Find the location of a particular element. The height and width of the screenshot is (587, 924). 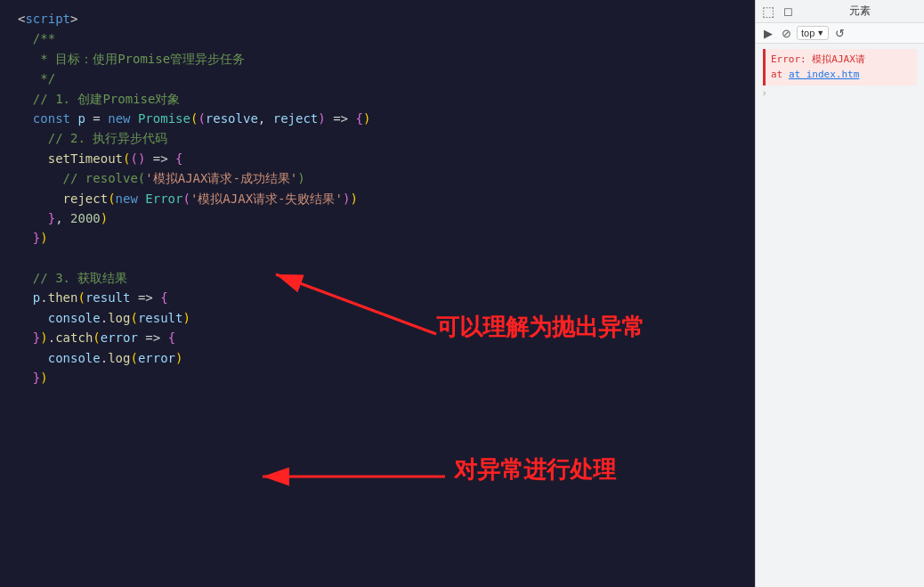

code-line-14: // 3. 获取结果 is located at coordinates (377, 278).